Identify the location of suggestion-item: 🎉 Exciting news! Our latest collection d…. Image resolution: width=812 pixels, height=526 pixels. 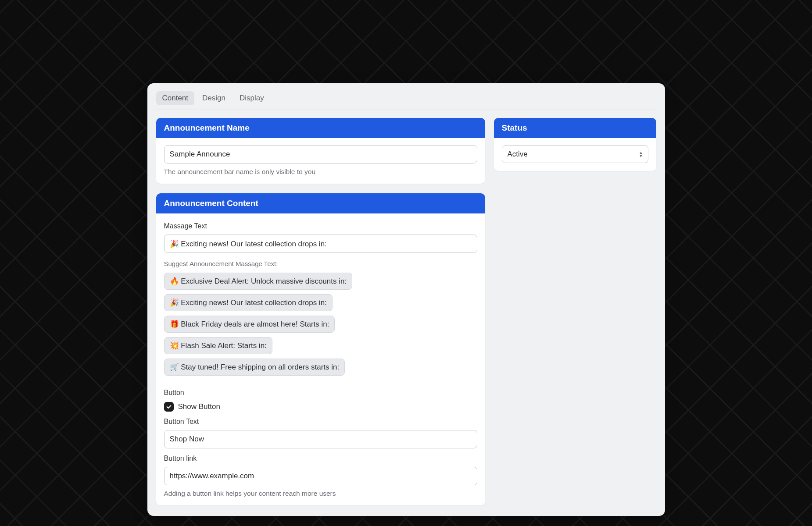
(248, 302).